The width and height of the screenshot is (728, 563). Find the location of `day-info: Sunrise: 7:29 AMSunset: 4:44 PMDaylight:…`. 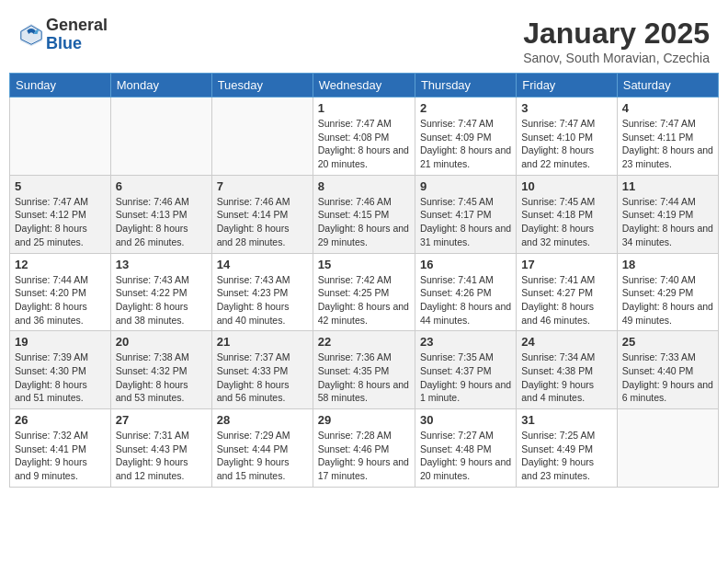

day-info: Sunrise: 7:29 AMSunset: 4:44 PMDaylight:… is located at coordinates (263, 456).